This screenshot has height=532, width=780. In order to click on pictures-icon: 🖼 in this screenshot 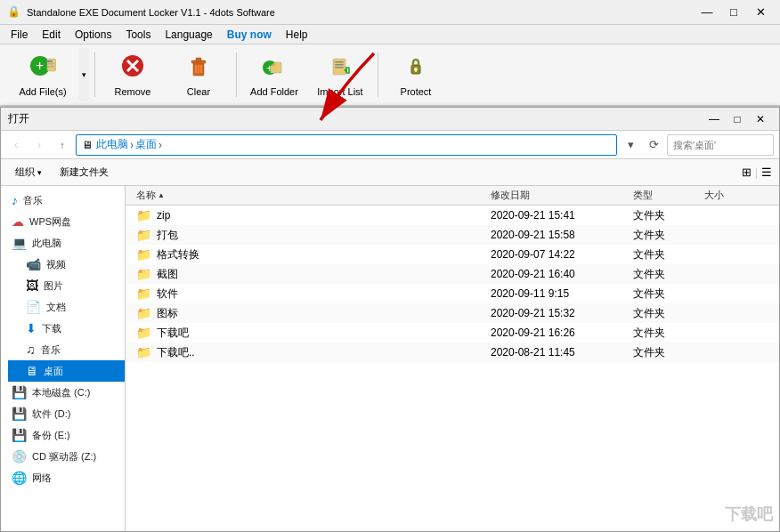, I will do `click(32, 286)`.